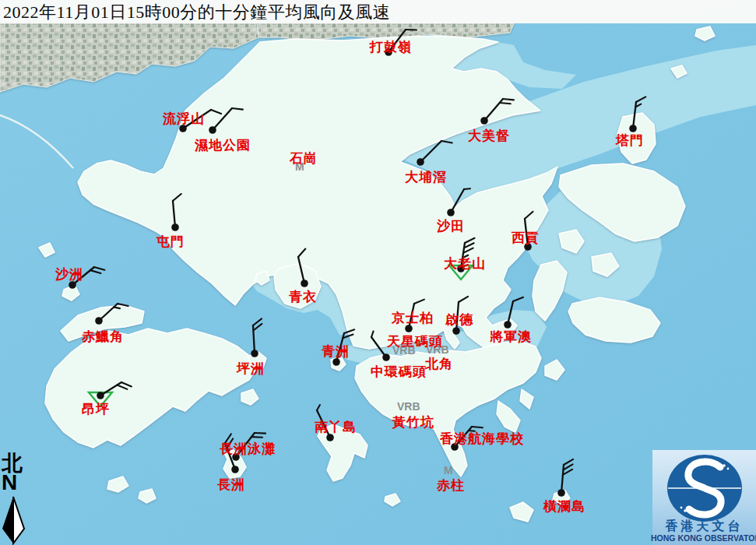  I want to click on title-bar: 2022年11月01日15時00分的十分鐘平均風向及風速, so click(378, 12).